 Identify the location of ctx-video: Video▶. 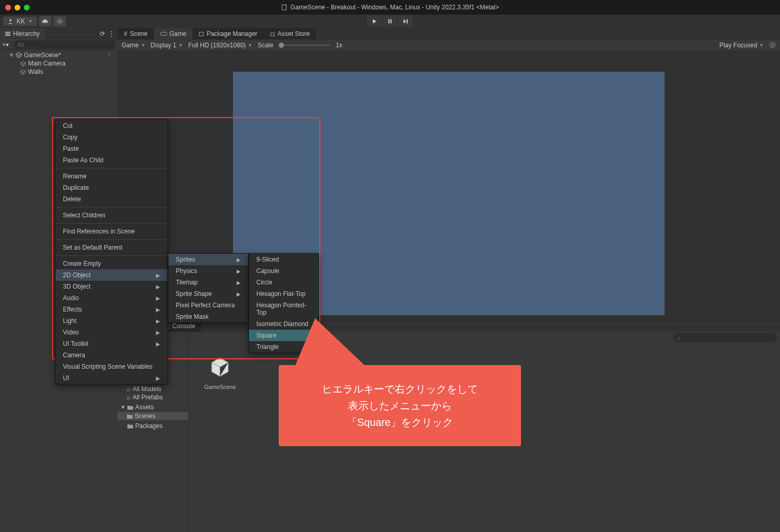
(111, 332).